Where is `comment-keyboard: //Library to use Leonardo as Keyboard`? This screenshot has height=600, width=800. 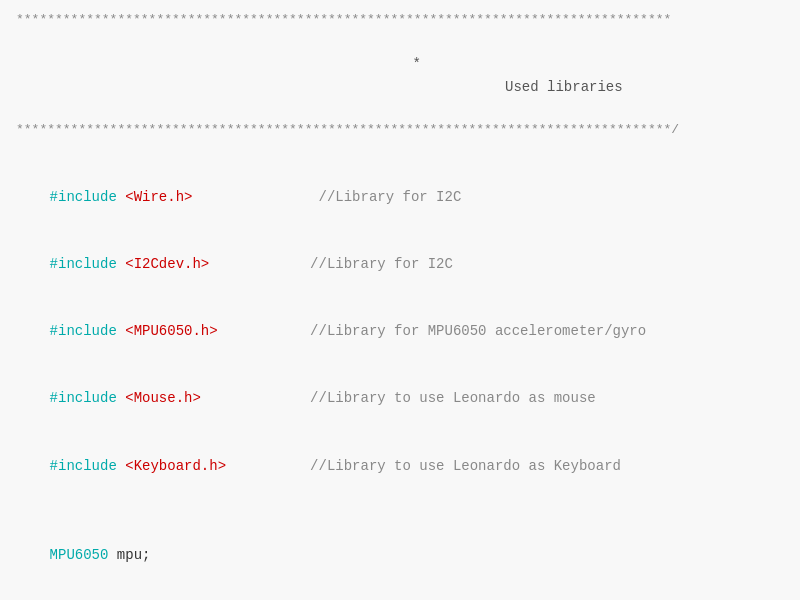 comment-keyboard: //Library to use Leonardo as Keyboard is located at coordinates (466, 466).